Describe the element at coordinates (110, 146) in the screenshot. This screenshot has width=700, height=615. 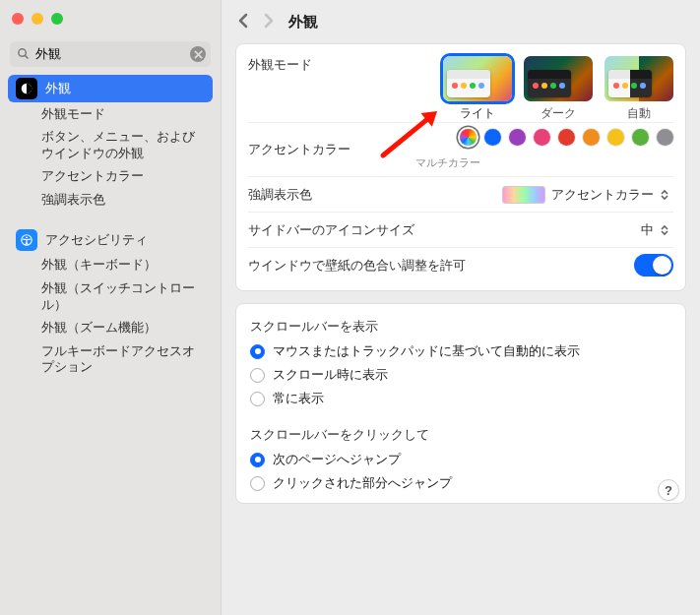
I see `sidebar-sub-buttons-menus: ボタン、メニュー、およびウインドウの外観` at that location.